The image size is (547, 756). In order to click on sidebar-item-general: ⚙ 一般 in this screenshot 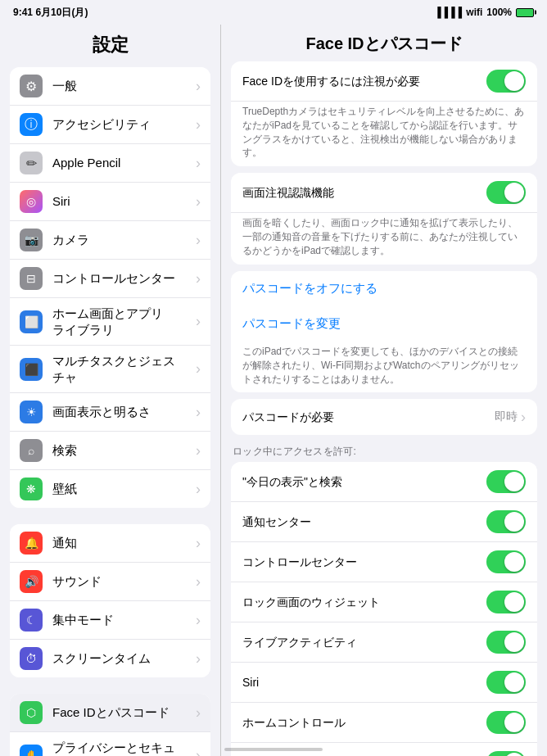, I will do `click(110, 87)`.